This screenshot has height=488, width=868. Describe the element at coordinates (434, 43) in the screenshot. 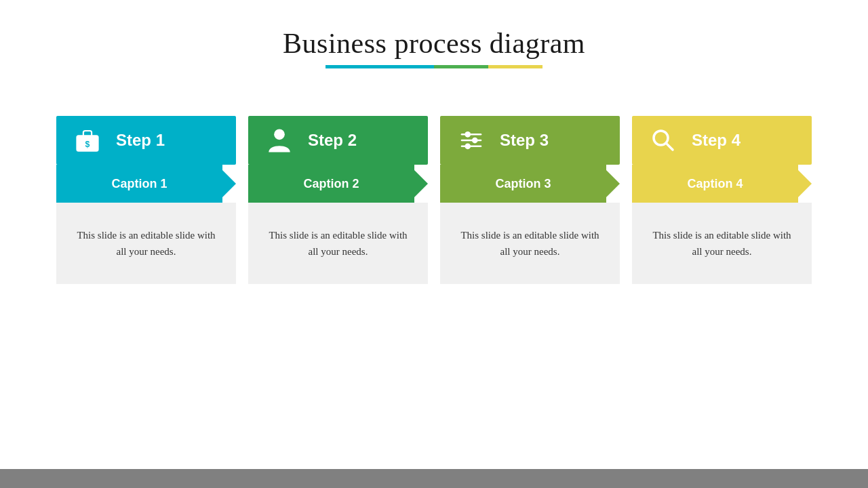

I see `page-title: Business process diagram` at that location.